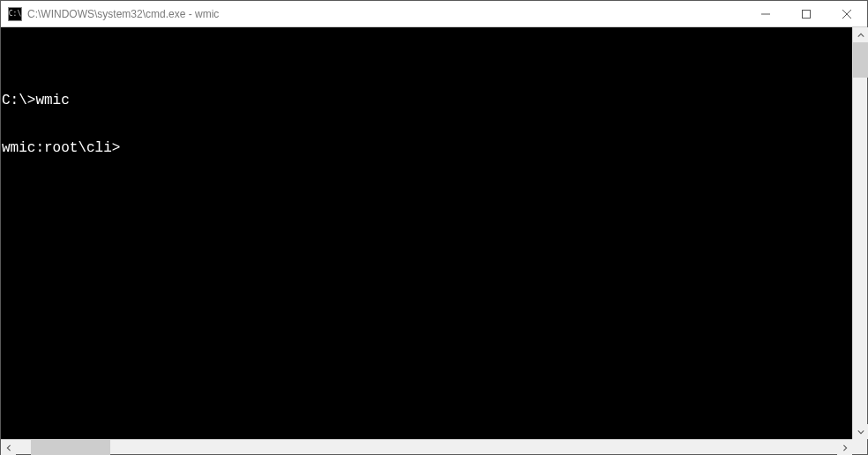 The height and width of the screenshot is (455, 868). Describe the element at coordinates (847, 14) in the screenshot. I see `close-button` at that location.